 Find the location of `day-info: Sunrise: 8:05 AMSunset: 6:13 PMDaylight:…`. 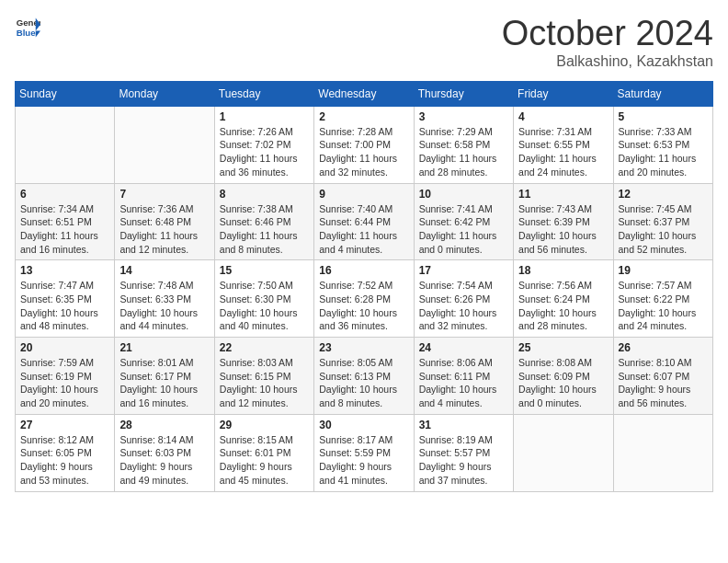

day-info: Sunrise: 8:05 AMSunset: 6:13 PMDaylight:… is located at coordinates (358, 383).